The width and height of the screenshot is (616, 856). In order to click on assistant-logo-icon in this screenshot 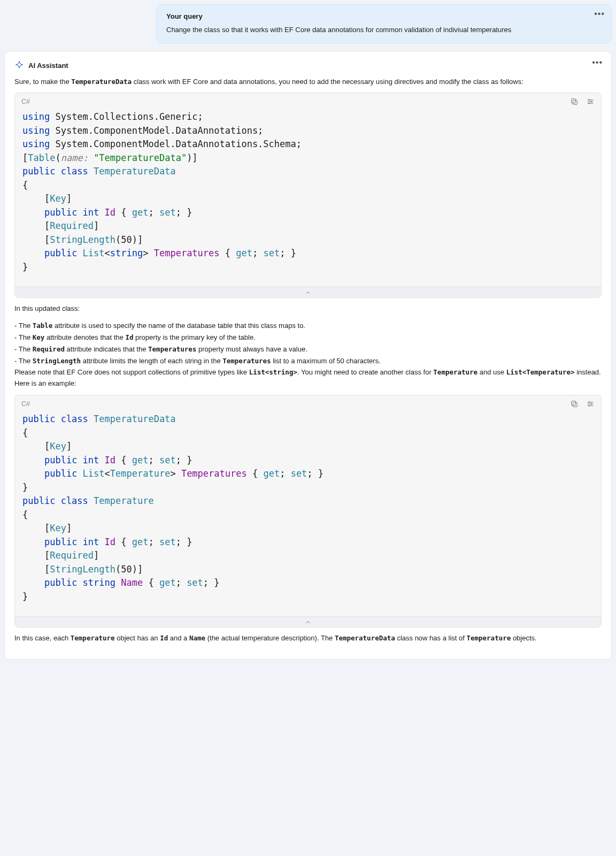, I will do `click(19, 65)`.